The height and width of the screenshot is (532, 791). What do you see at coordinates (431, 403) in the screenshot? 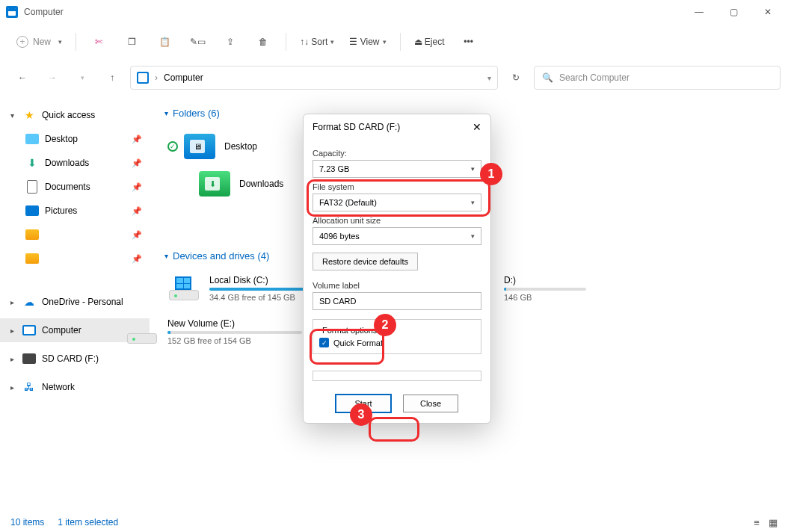
I see `close-button: Close` at bounding box center [431, 403].